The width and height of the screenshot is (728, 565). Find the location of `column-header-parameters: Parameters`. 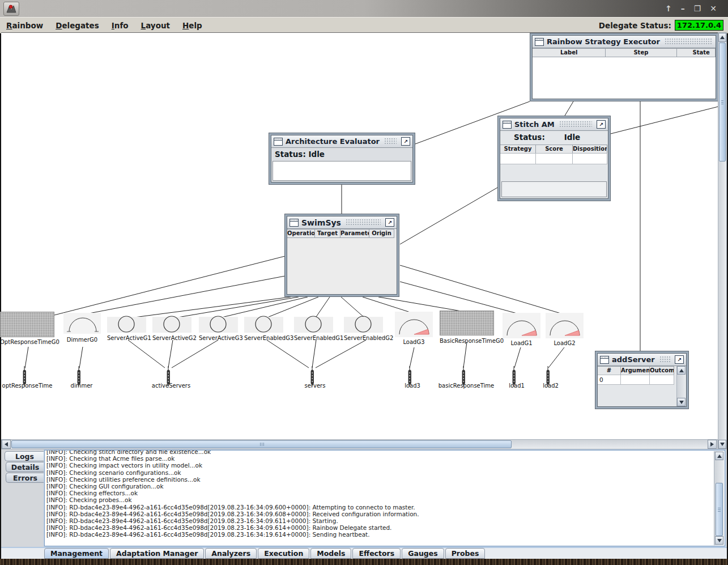

column-header-parameters: Parameters is located at coordinates (355, 233).